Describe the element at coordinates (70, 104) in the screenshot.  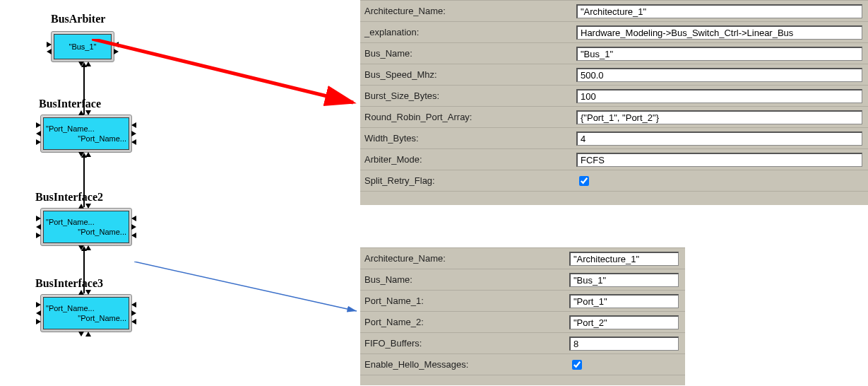
I see `iface1-title: BusInterface` at that location.